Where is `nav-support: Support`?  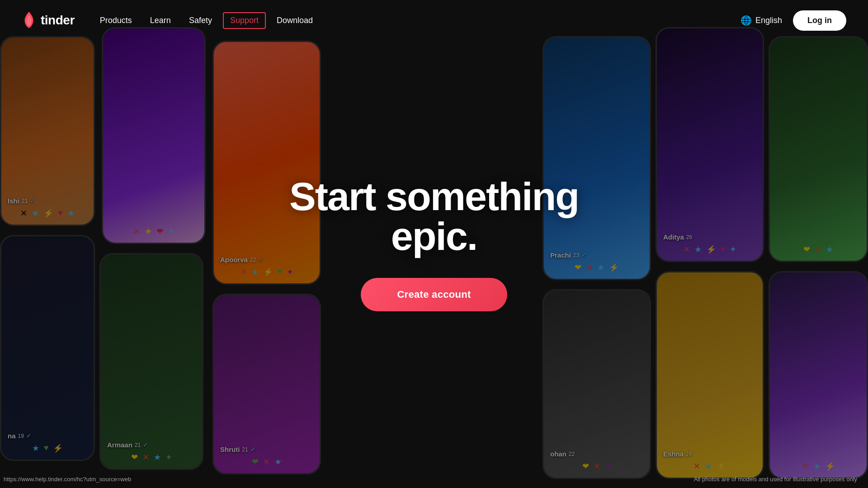 nav-support: Support is located at coordinates (244, 21).